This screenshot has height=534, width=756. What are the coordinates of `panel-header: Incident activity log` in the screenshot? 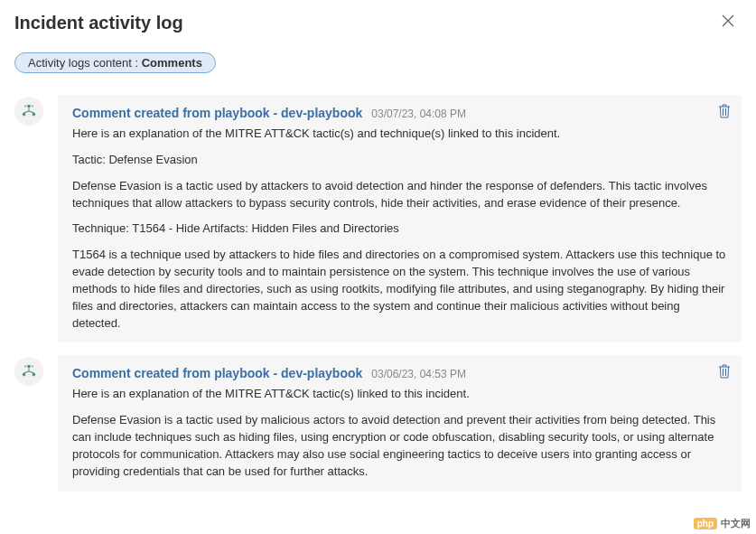 It's located at (378, 23).